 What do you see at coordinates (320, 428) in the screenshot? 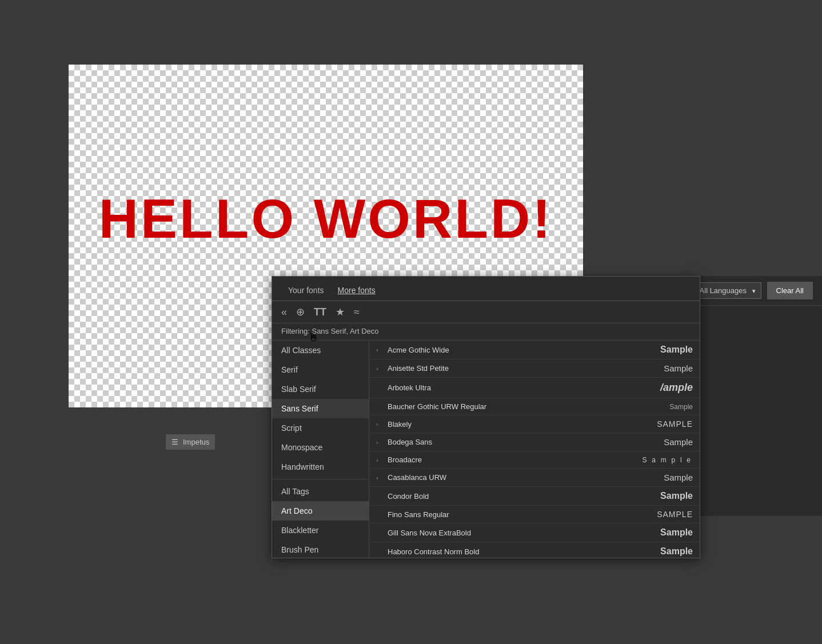
I see `class-script: Script` at bounding box center [320, 428].